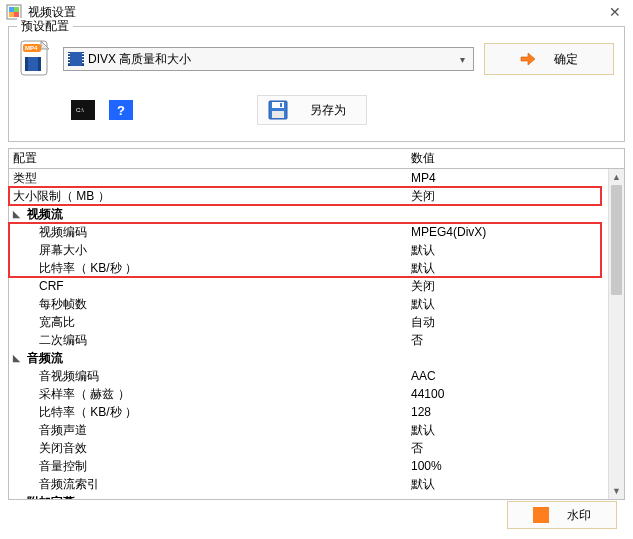  What do you see at coordinates (76, 59) in the screenshot?
I see `film-icon` at bounding box center [76, 59].